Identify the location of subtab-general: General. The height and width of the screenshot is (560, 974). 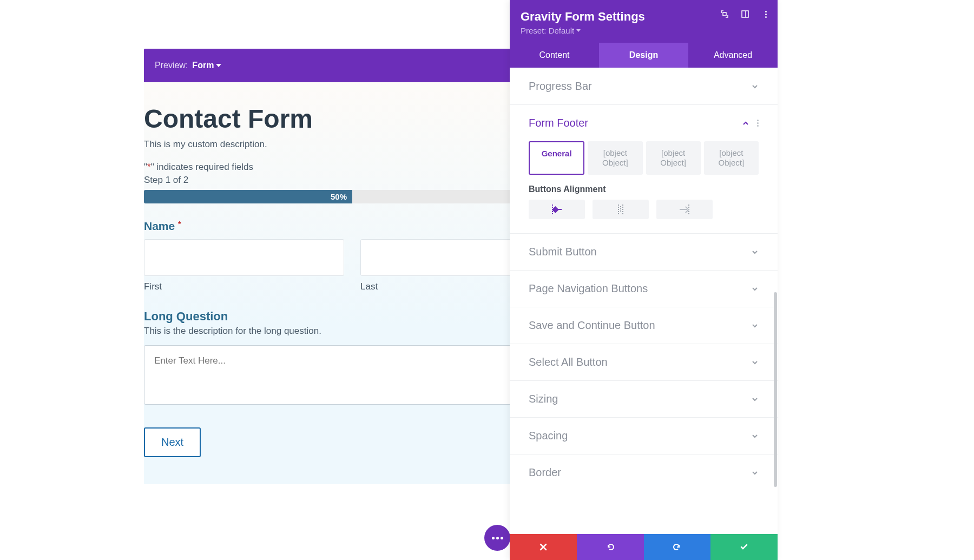
(556, 158).